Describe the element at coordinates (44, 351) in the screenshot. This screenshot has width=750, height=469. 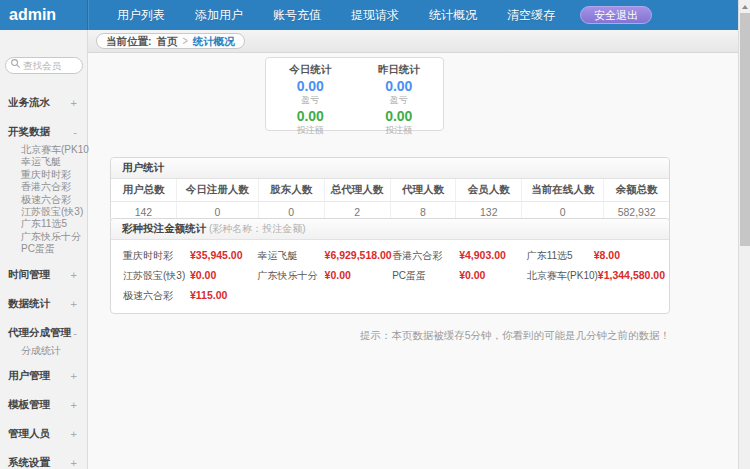
I see `agent-share-submenu: 分成统计` at that location.